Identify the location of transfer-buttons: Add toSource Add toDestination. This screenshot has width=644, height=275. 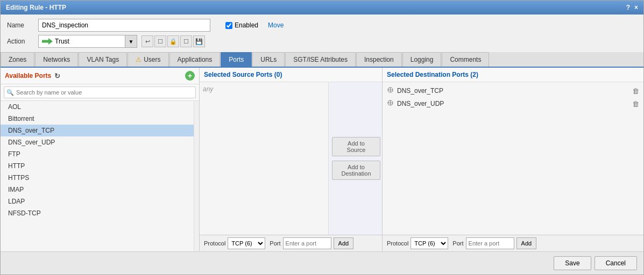
(355, 158).